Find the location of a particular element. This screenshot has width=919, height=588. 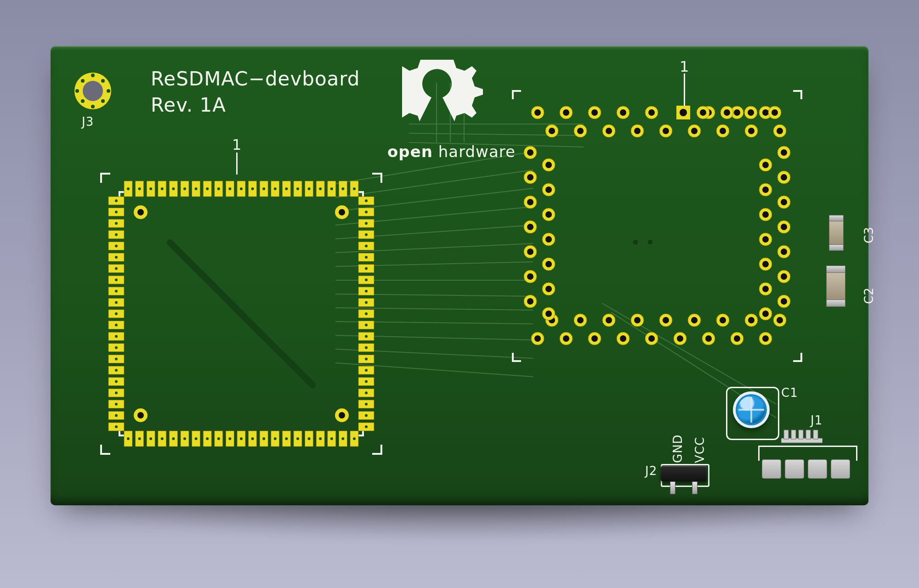

label-c3: C3 is located at coordinates (869, 235).